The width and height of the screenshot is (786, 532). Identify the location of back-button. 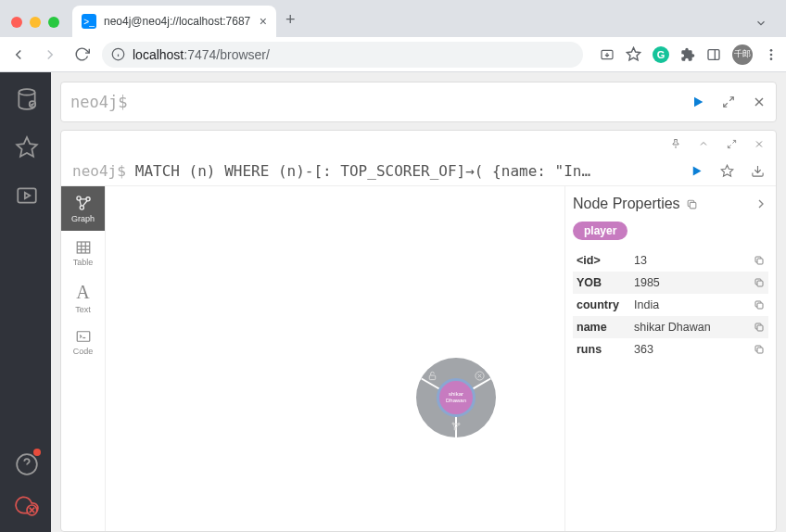
(19, 55).